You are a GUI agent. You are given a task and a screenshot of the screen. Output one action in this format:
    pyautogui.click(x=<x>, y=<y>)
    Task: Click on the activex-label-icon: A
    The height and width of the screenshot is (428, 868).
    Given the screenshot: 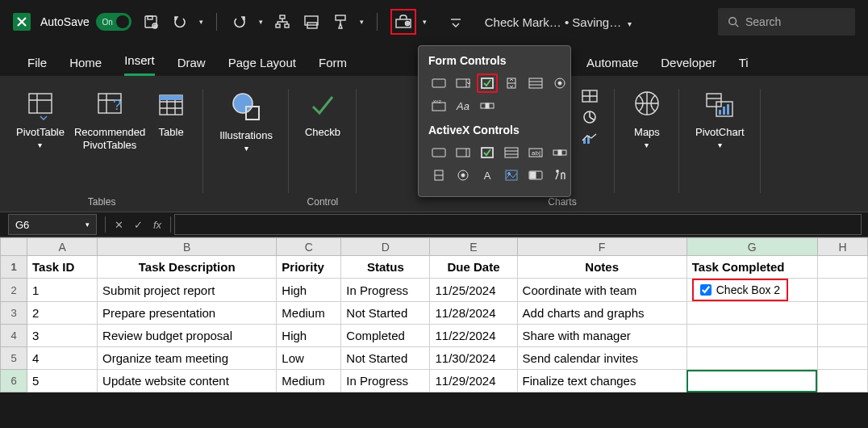 What is the action you would take?
    pyautogui.click(x=487, y=175)
    